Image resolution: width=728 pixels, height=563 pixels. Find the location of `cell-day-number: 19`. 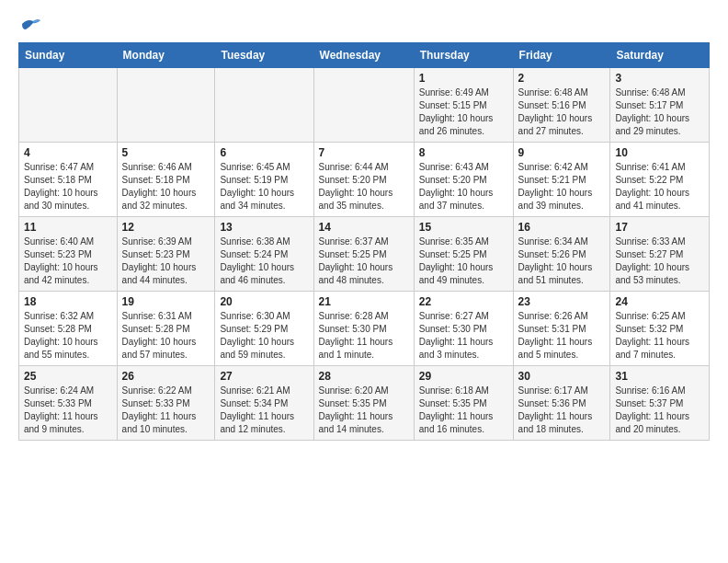

cell-day-number: 19 is located at coordinates (166, 302).